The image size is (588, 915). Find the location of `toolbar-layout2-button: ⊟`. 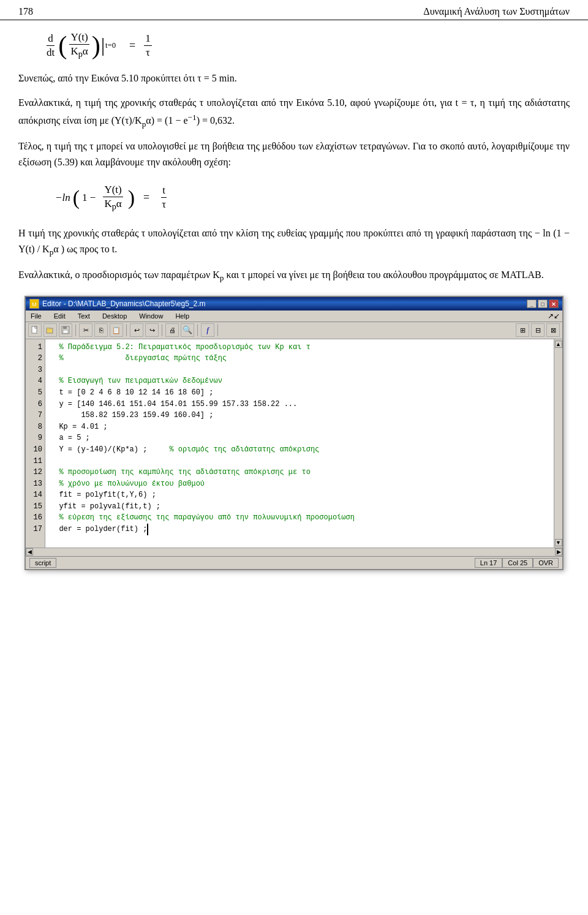

toolbar-layout2-button: ⊟ is located at coordinates (538, 330).